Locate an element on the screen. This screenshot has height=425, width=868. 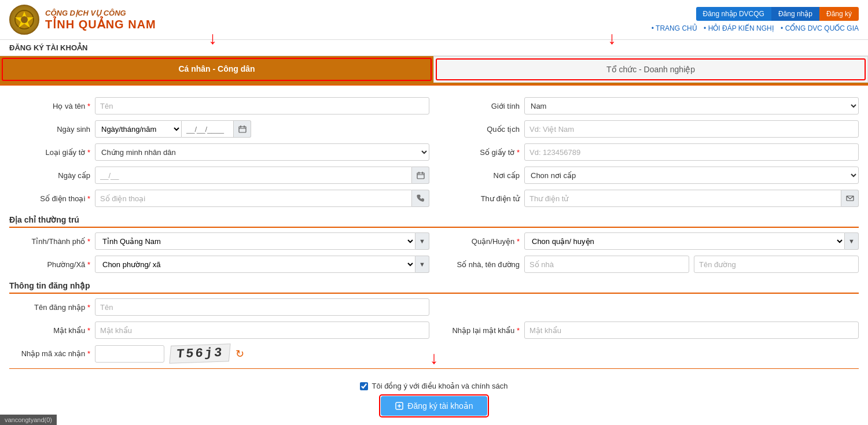
input-so-nha is located at coordinates (606, 264).